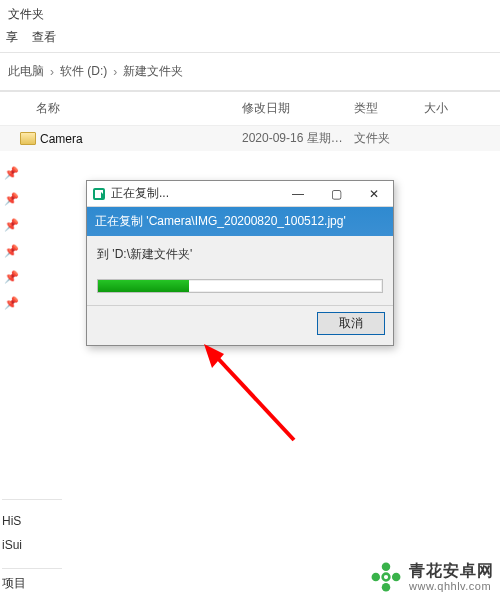 This screenshot has width=500, height=598. Describe the element at coordinates (153, 72) in the screenshot. I see `crumb-folder: 新建文件夹` at that location.